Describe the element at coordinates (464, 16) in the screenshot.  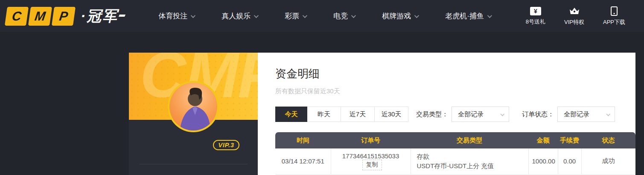
I see `nav-item-label: 老虎机·捕鱼` at that location.